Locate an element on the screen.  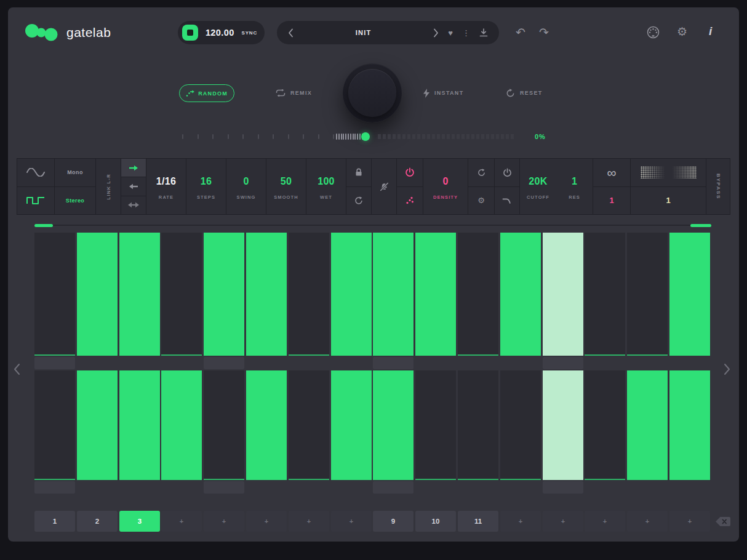
direction-backward-button is located at coordinates (134, 186).